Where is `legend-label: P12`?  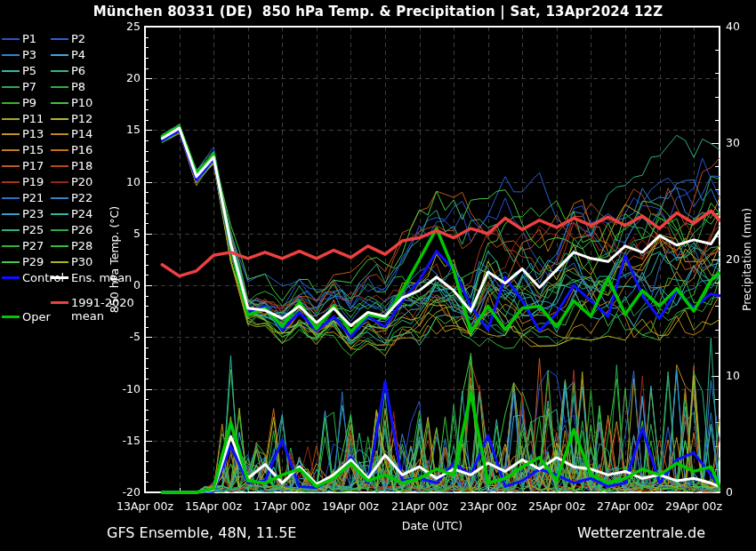 legend-label: P12 is located at coordinates (82, 119).